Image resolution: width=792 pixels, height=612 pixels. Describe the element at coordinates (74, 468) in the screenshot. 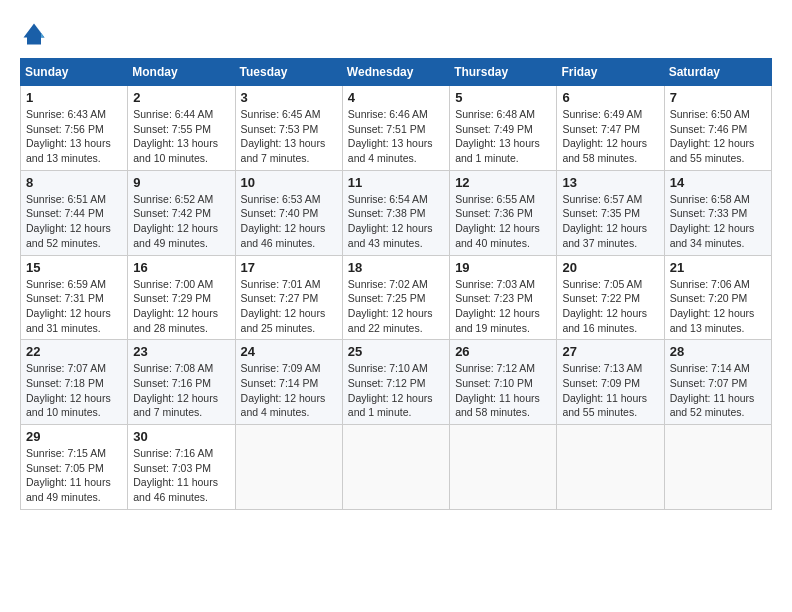

I see `calendar-cell: 29 Sunrise: 7:15 AMSunset: 7:05 PMDaylig…` at that location.